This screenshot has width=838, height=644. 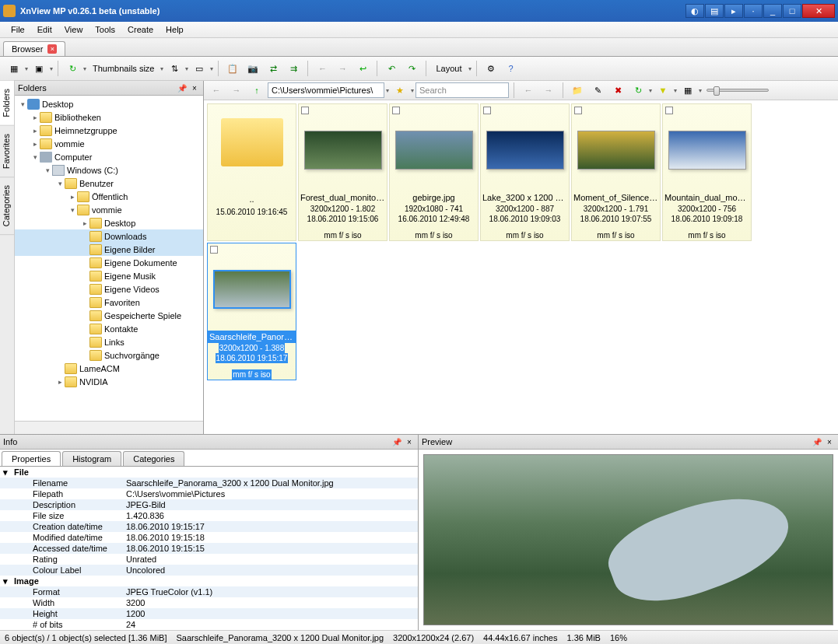 What do you see at coordinates (252, 173) in the screenshot?
I see `thumbnail: ..15.06.2010 19:16:45` at bounding box center [252, 173].